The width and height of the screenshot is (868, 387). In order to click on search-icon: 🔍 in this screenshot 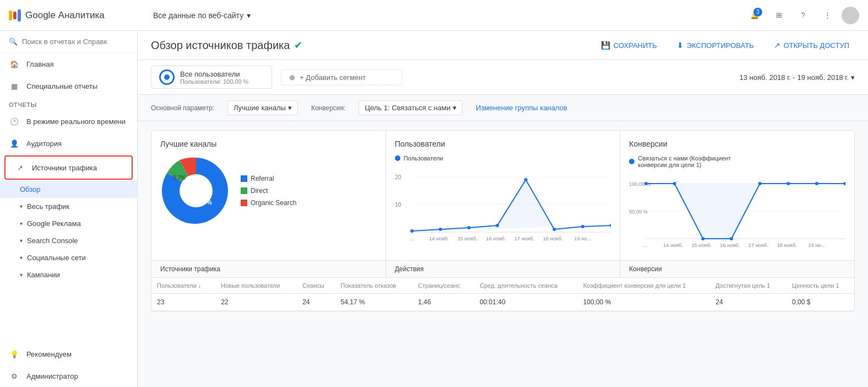, I will do `click(13, 42)`.